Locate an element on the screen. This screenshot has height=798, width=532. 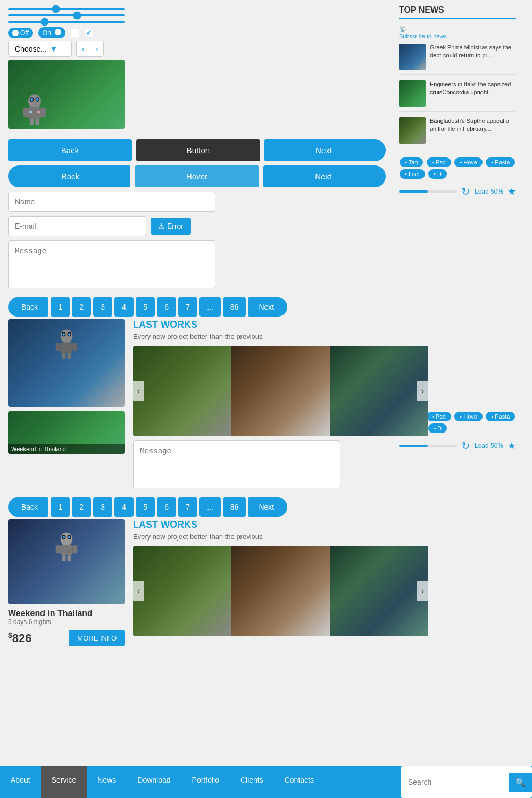
favorite-button-1: ★ is located at coordinates (512, 192).